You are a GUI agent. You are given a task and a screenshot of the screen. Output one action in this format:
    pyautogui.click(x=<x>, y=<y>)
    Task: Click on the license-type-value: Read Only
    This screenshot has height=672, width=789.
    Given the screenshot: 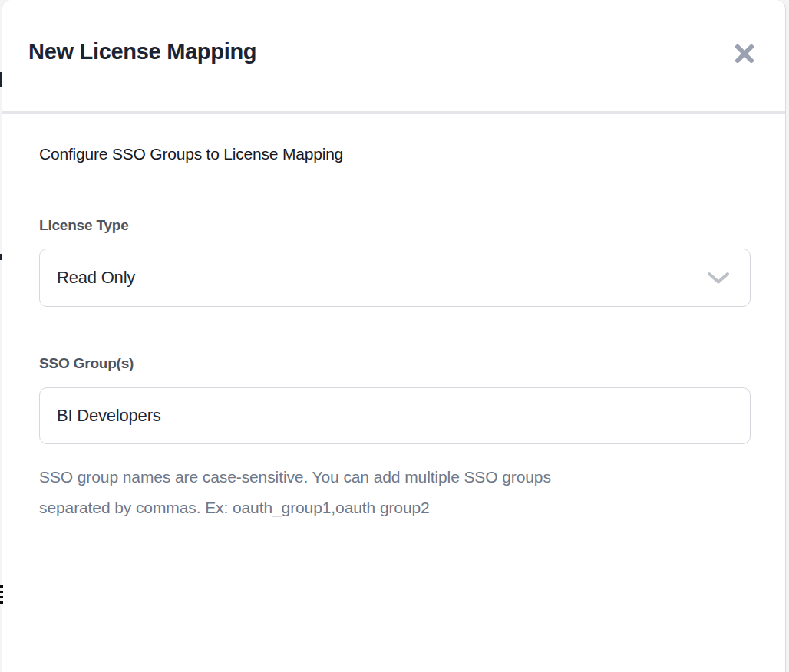 What is the action you would take?
    pyautogui.click(x=382, y=278)
    